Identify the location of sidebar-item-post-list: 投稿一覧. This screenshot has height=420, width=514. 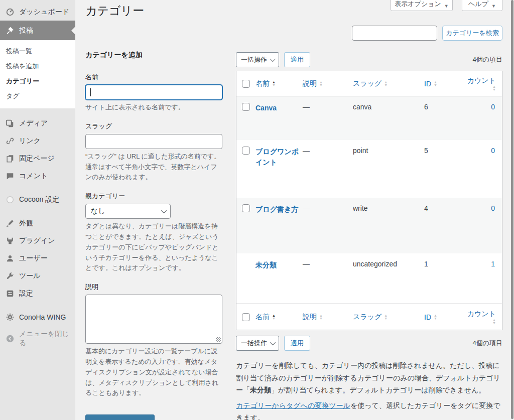
(38, 51).